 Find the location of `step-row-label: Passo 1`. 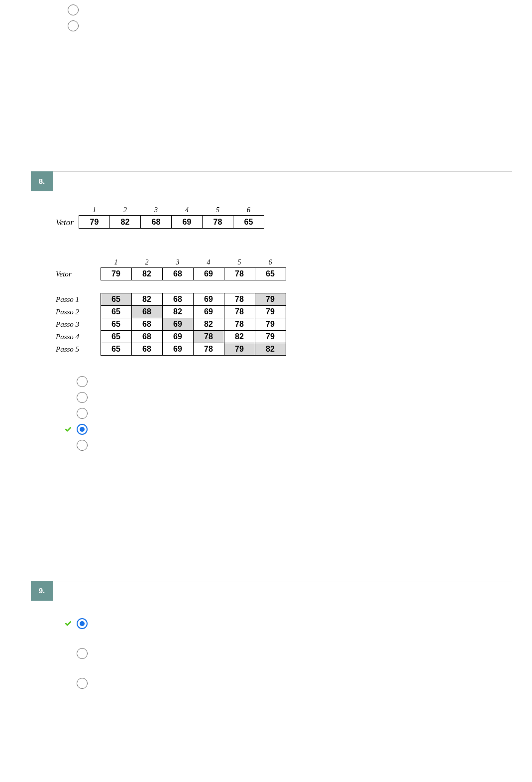

step-row-label: Passo 1 is located at coordinates (78, 300).